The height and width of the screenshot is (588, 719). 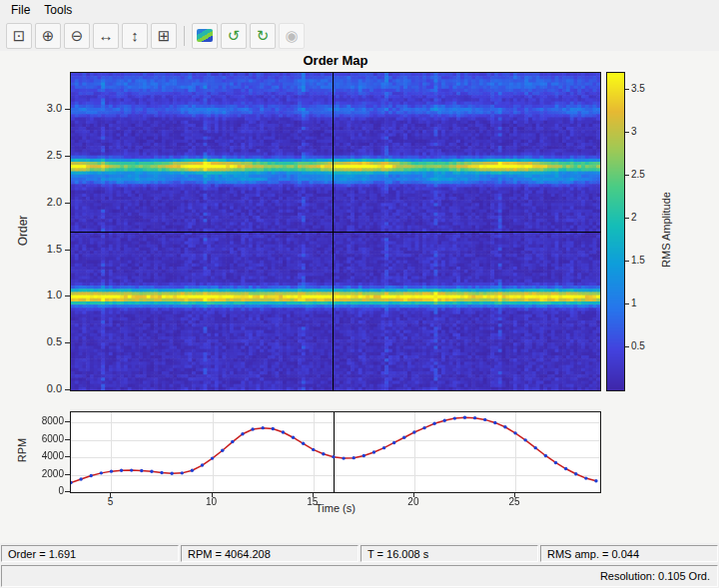 I want to click on time-tick-label: 25, so click(x=514, y=501).